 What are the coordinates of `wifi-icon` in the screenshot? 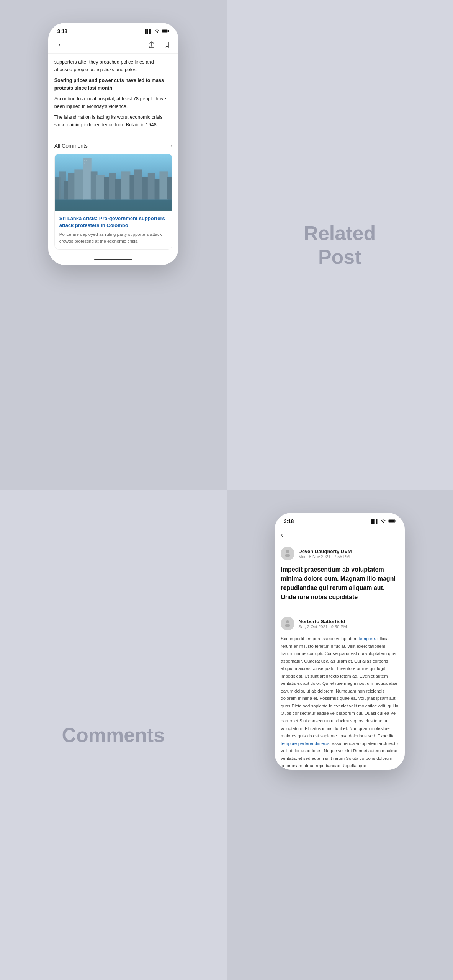 It's located at (157, 31).